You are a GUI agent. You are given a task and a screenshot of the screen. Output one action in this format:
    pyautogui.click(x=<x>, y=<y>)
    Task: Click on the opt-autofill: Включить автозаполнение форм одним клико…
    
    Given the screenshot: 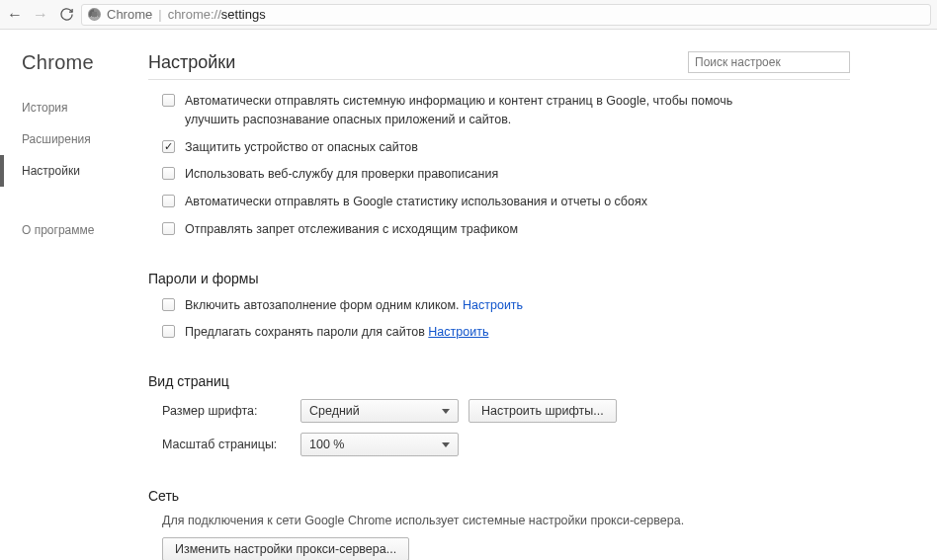 What is the action you would take?
    pyautogui.click(x=354, y=306)
    